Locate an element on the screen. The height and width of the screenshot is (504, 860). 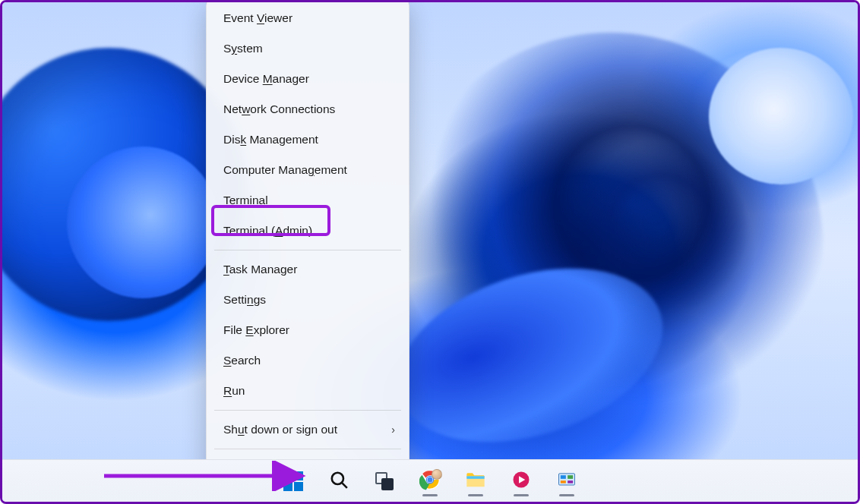
menu-item-accelerator: T is located at coordinates (226, 269).